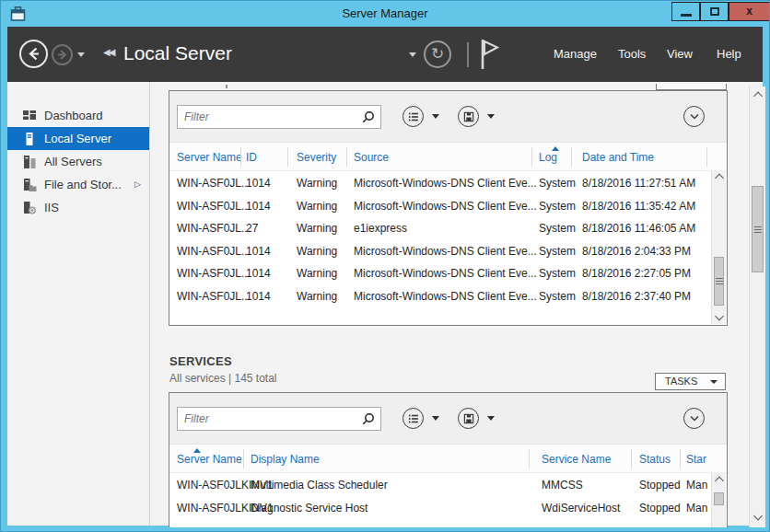  What do you see at coordinates (718, 499) in the screenshot?
I see `services-scrollbar-thumb` at bounding box center [718, 499].